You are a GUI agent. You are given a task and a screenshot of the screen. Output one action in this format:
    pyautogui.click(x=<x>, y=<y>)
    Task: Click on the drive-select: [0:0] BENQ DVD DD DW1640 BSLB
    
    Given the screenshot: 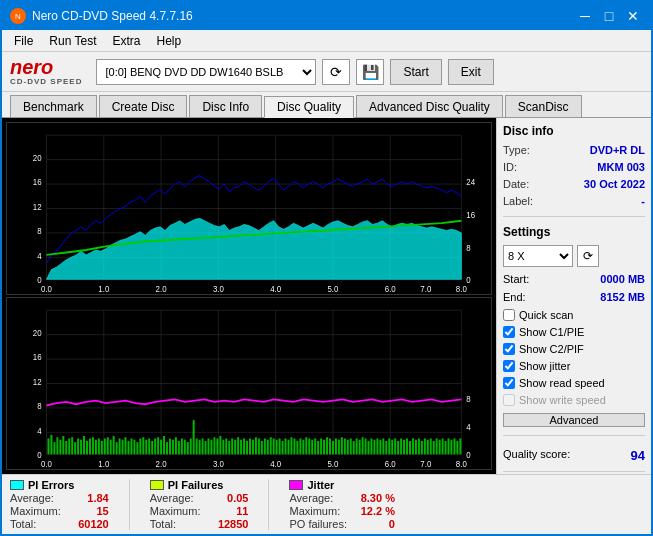 What is the action you would take?
    pyautogui.click(x=206, y=72)
    